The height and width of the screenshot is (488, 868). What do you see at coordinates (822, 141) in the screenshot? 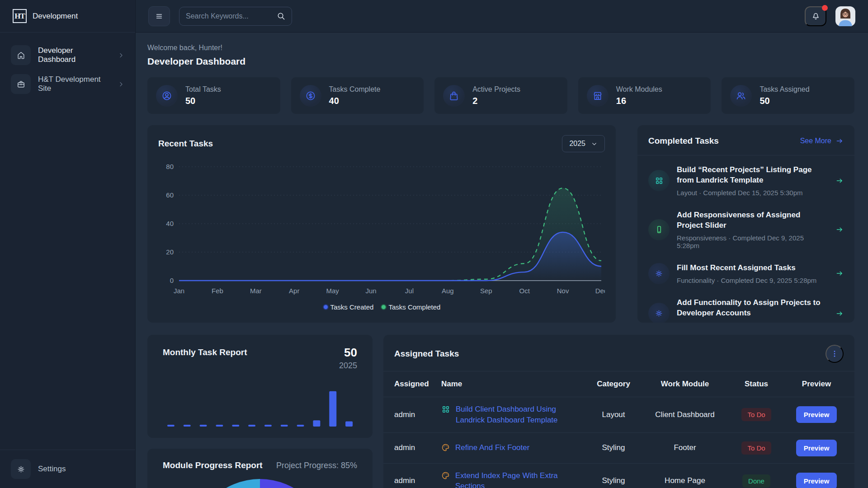
I see `see-more-link: See More` at bounding box center [822, 141].